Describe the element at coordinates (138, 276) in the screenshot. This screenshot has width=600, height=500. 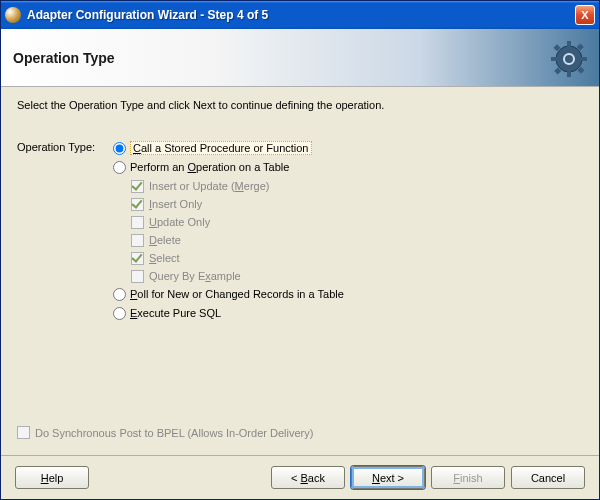
I see `check-qbe-box` at that location.